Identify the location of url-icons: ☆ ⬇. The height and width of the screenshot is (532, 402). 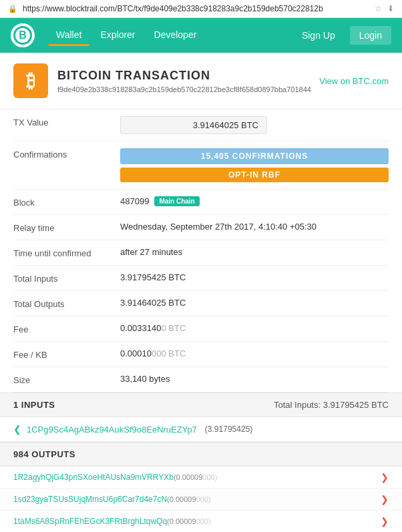
(385, 9).